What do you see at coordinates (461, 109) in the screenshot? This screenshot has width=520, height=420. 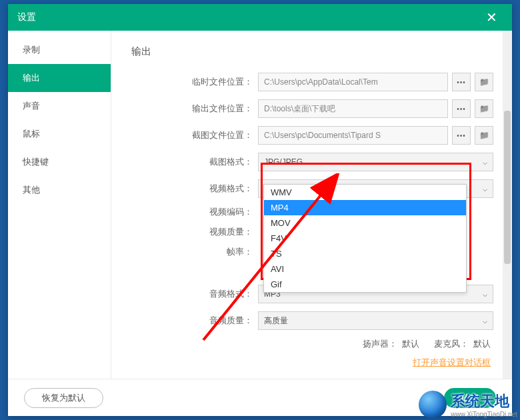 I see `browse-output-button` at bounding box center [461, 109].